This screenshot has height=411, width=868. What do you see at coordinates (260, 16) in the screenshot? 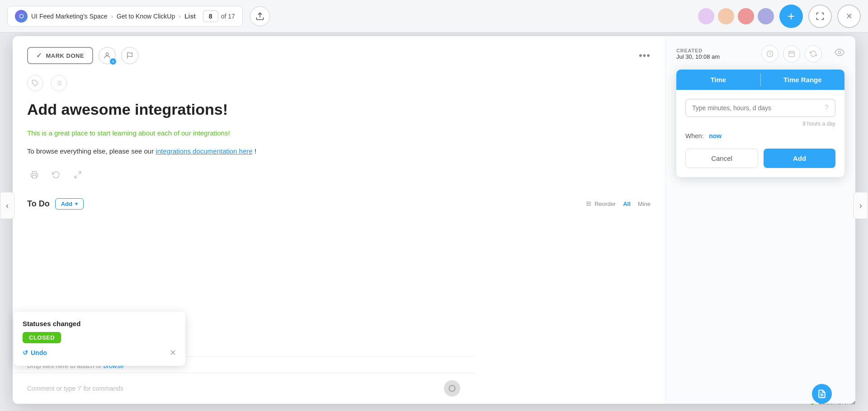
I see `export-button` at bounding box center [260, 16].